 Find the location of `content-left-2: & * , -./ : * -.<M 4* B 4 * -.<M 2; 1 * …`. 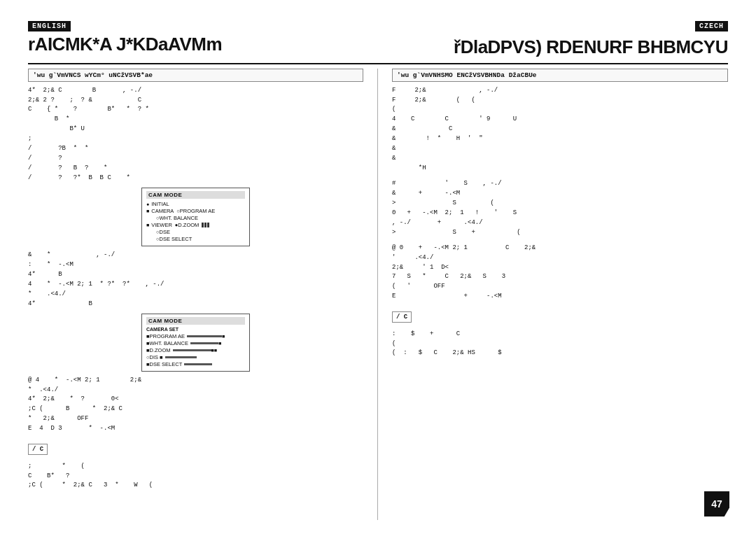

content-left-2: & * , -./ : * -.<M 4* B 4 * -.<M 2; 1 * … is located at coordinates (196, 280).